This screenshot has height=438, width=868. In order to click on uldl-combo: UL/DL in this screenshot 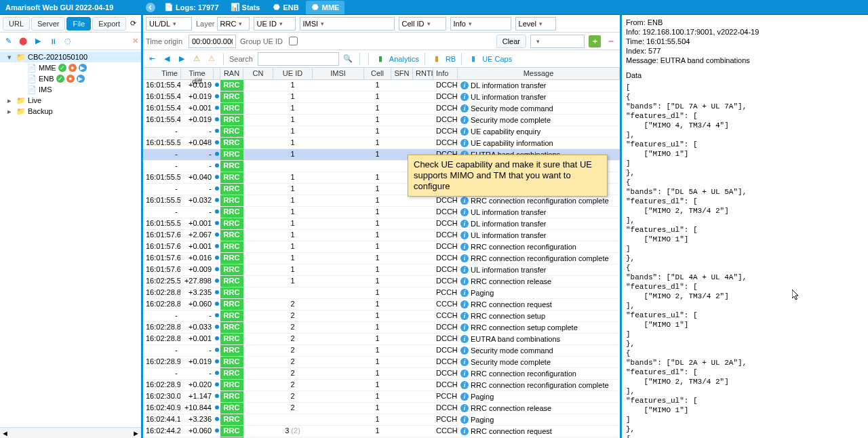, I will do `click(169, 24)`.